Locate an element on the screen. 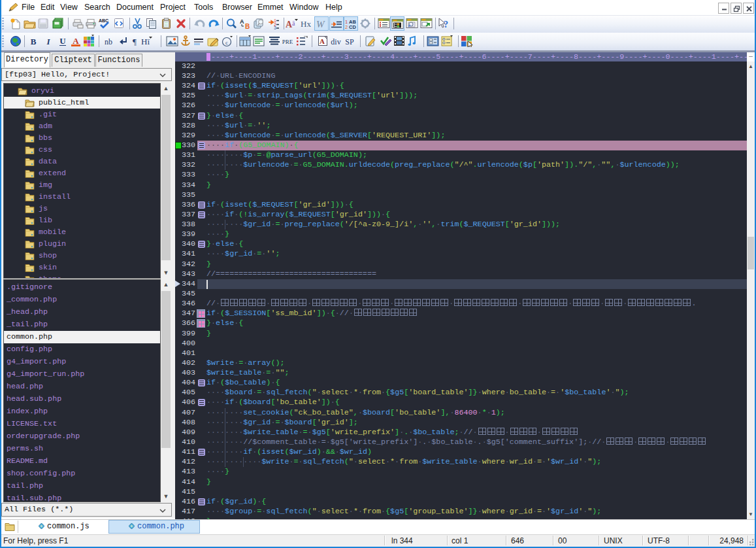  svg-text: c is located at coordinates (227, 43).